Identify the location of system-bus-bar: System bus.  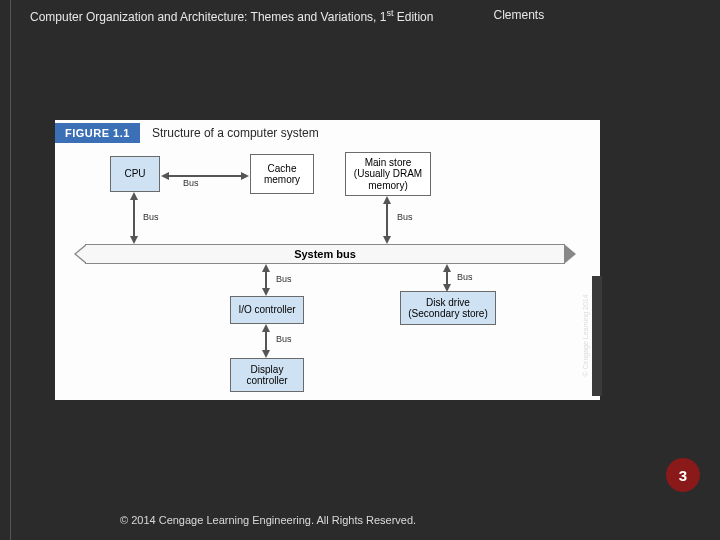
(325, 254).